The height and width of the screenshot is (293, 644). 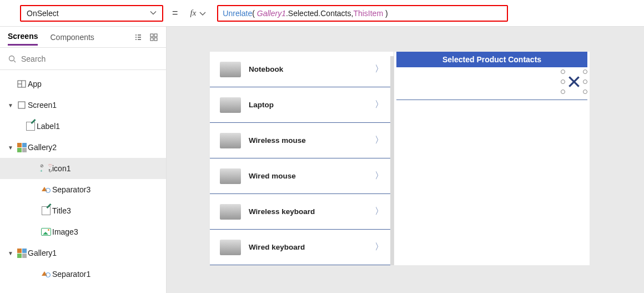 I want to click on tree-node-separator3: Separator3, so click(x=83, y=190).